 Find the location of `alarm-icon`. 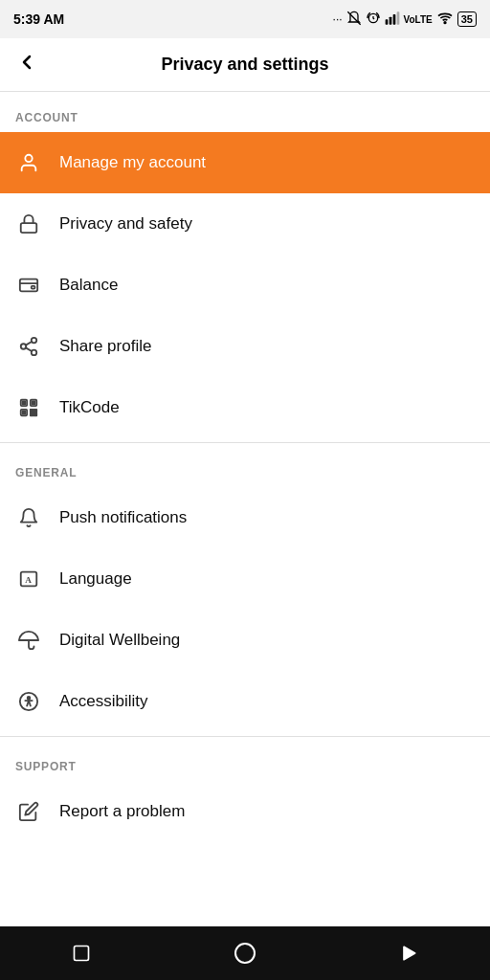

alarm-icon is located at coordinates (373, 19).